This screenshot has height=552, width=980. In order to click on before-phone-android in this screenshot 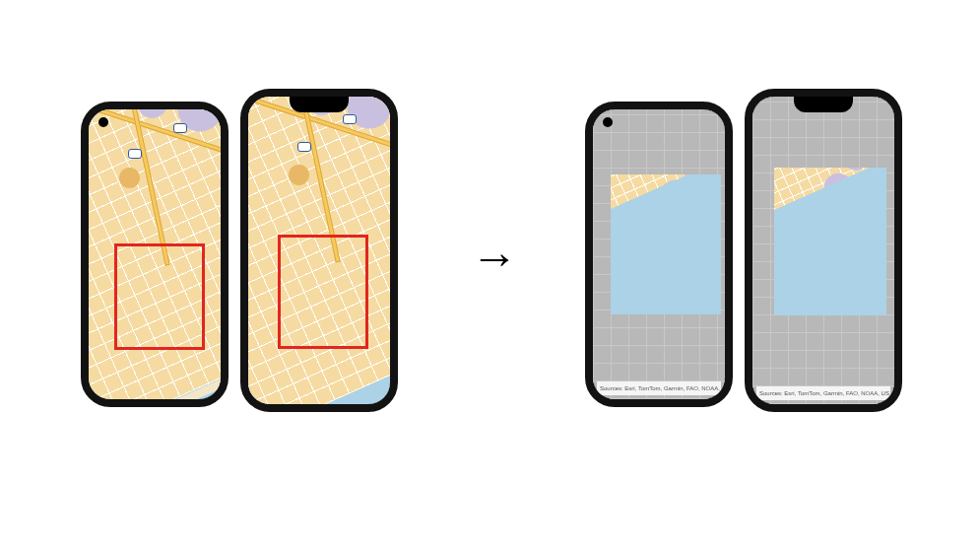, I will do `click(155, 254)`.